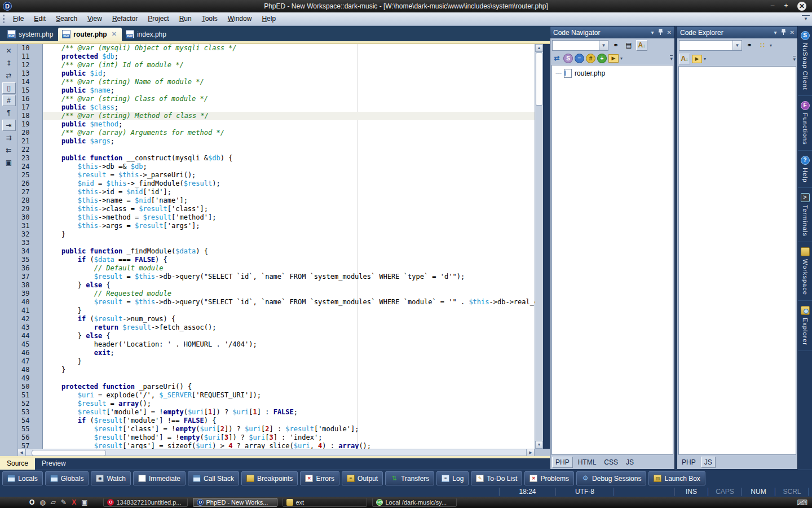  I want to click on menu-item-view: View, so click(95, 19).